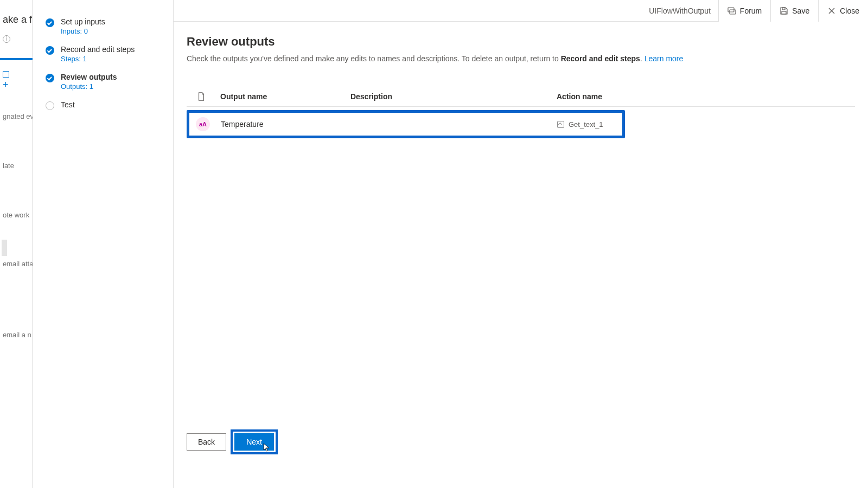  I want to click on page-title: Review outputs, so click(521, 42).